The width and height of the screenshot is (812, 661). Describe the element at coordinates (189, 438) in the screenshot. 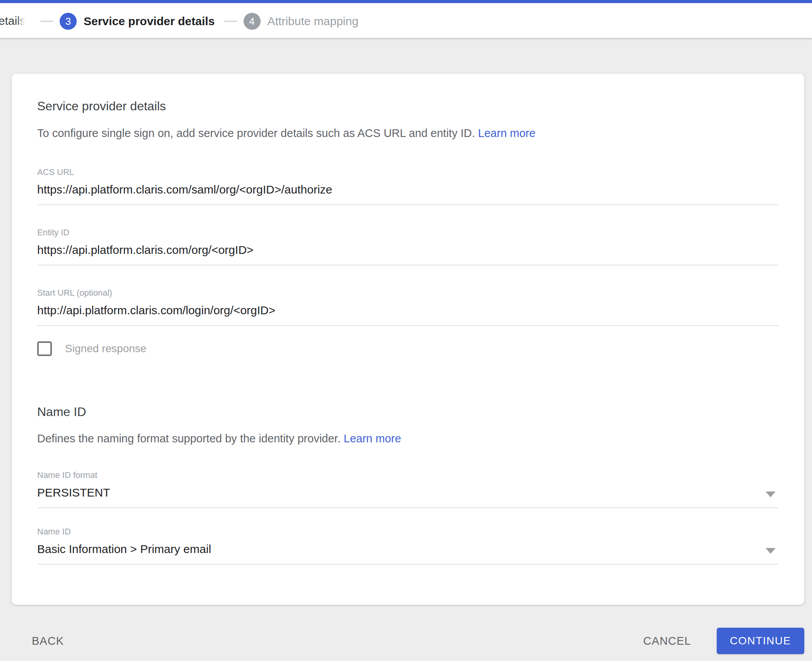

I see `name-id-description-text: Defines the naming format supported by t…` at that location.